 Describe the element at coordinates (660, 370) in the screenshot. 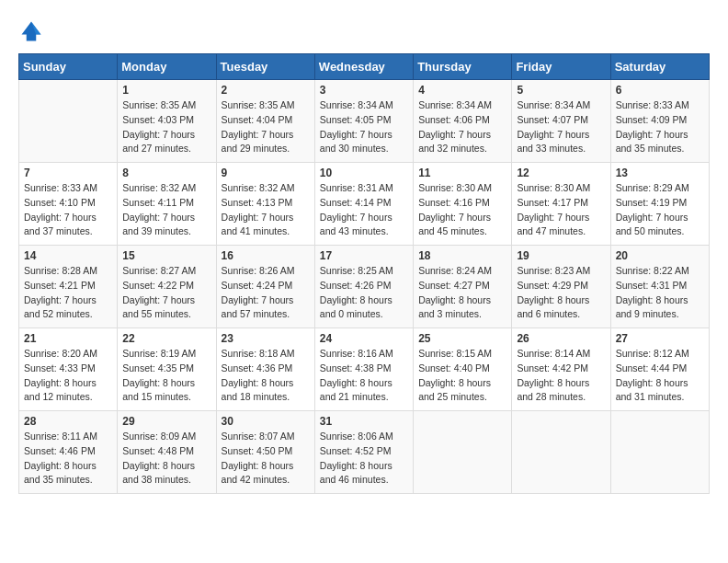

I see `day-cell: 27Sunrise: 8:12 AMSunset: 4:44 PMDayligh…` at that location.